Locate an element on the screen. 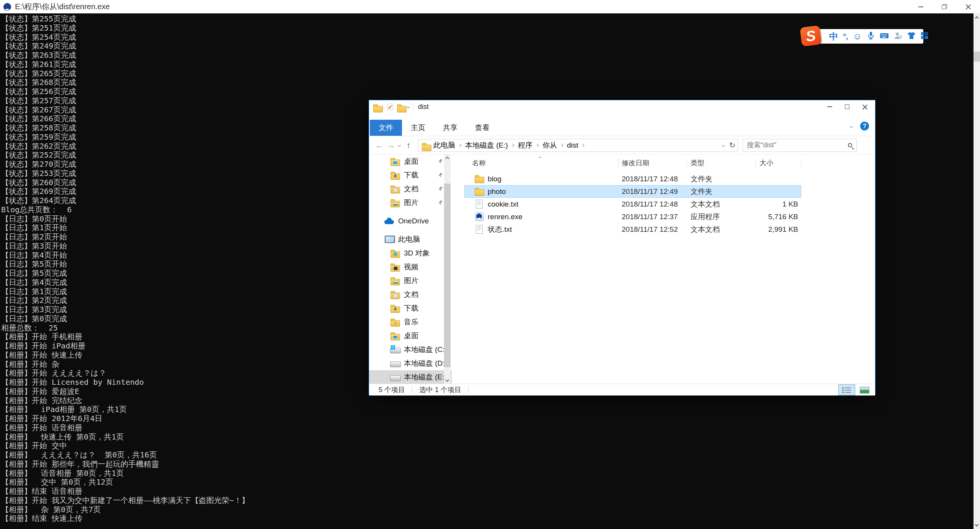 The image size is (980, 529). file-row: cookie.txt 2018/11/17 12:48 文本文档 1 KB is located at coordinates (633, 204).